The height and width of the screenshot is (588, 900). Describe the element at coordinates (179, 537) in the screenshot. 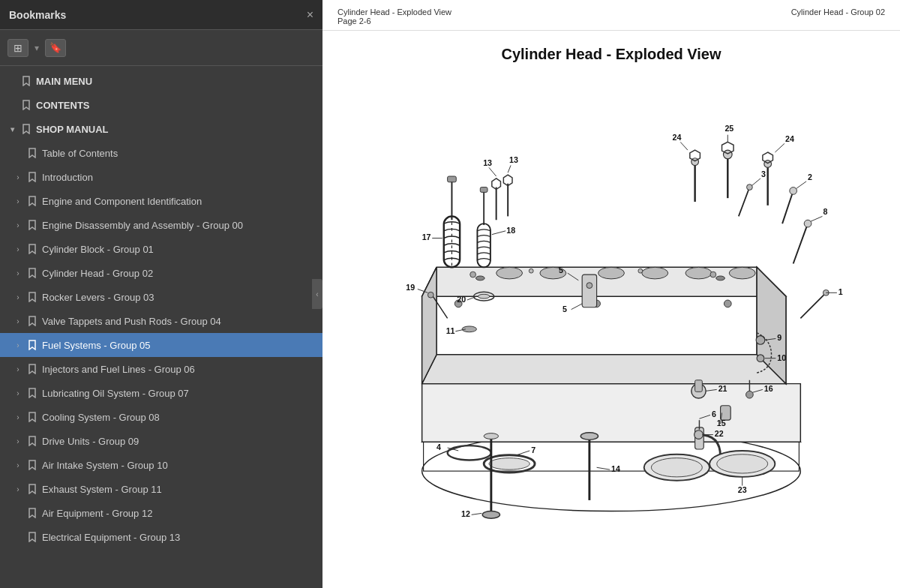

I see `sidebar-item-label: Electrical Equipment - Group 13` at that location.